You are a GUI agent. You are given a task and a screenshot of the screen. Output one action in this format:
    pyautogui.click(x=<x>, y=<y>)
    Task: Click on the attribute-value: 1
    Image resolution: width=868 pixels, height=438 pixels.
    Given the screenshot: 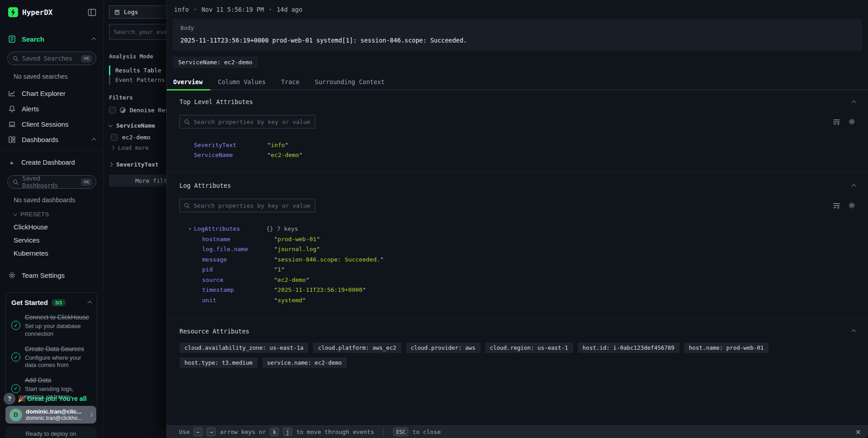 What is the action you would take?
    pyautogui.click(x=279, y=270)
    